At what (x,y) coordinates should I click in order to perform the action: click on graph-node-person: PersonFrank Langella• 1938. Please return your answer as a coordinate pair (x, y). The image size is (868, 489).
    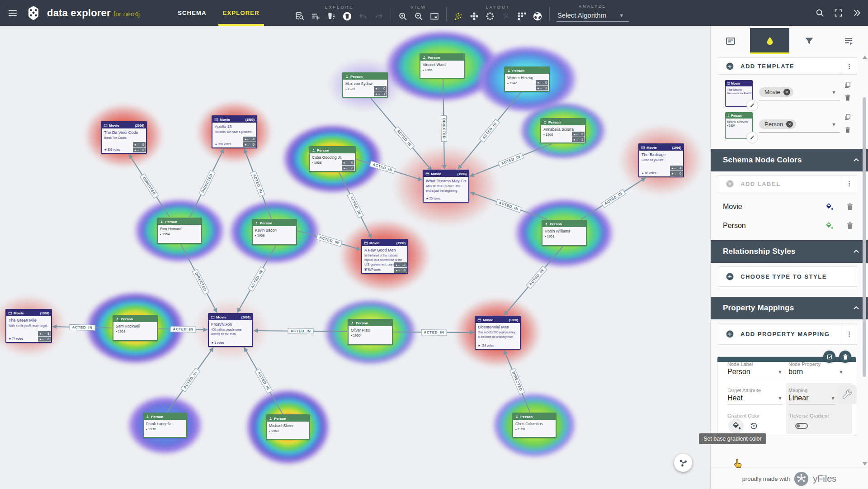
    Looking at the image, I should click on (165, 425).